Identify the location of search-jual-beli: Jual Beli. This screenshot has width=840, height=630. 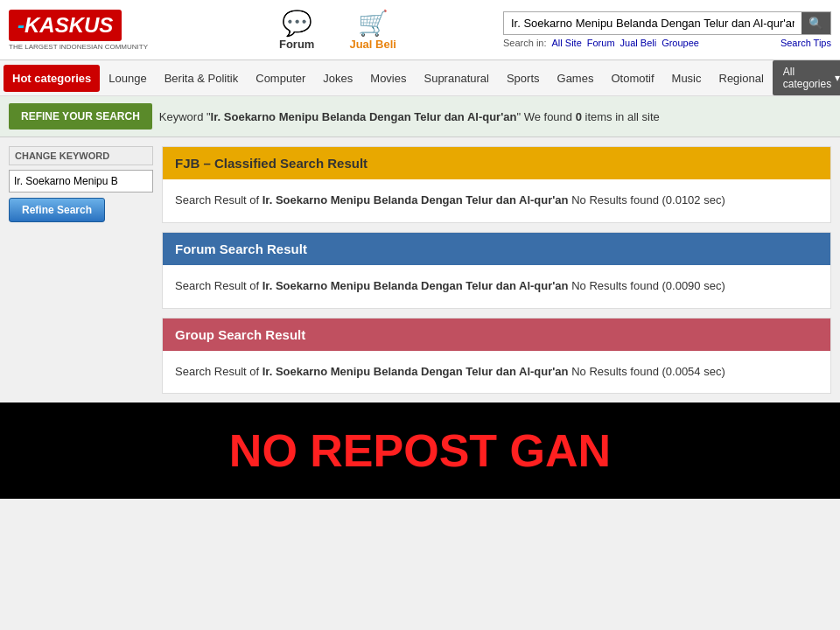
(639, 43).